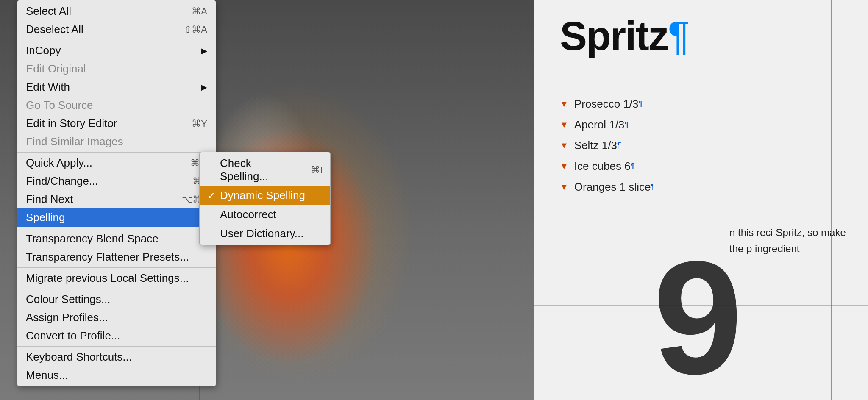  Describe the element at coordinates (103, 181) in the screenshot. I see `menu-label-find-change: Find/Change...` at that location.